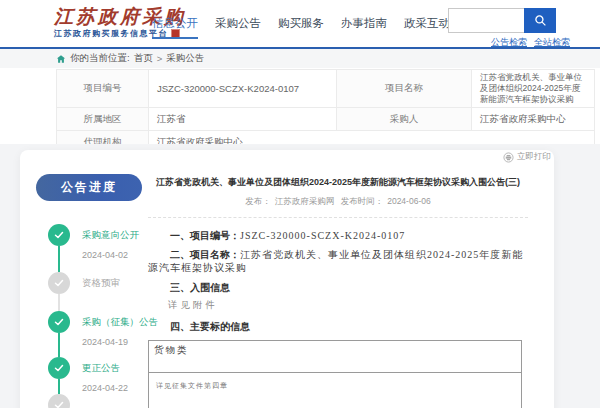  What do you see at coordinates (408, 201) in the screenshot?
I see `meta-time-value: 2024-06-06` at bounding box center [408, 201].